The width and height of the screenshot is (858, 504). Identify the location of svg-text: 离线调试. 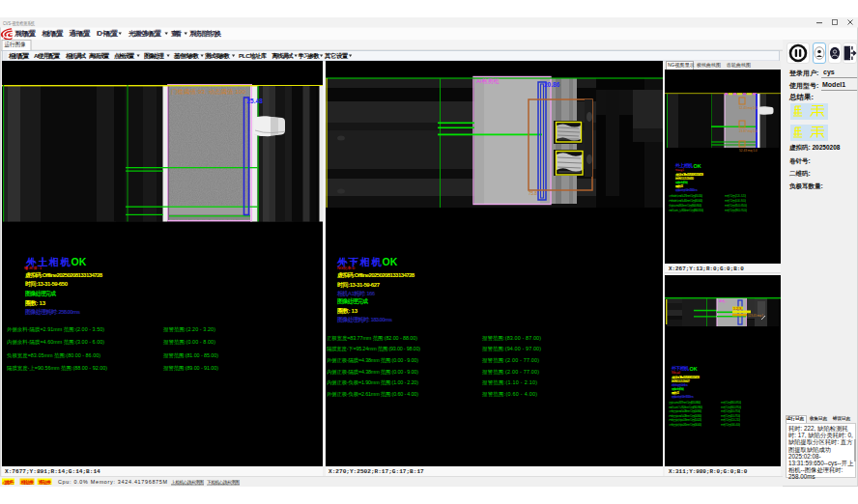
(283, 56).